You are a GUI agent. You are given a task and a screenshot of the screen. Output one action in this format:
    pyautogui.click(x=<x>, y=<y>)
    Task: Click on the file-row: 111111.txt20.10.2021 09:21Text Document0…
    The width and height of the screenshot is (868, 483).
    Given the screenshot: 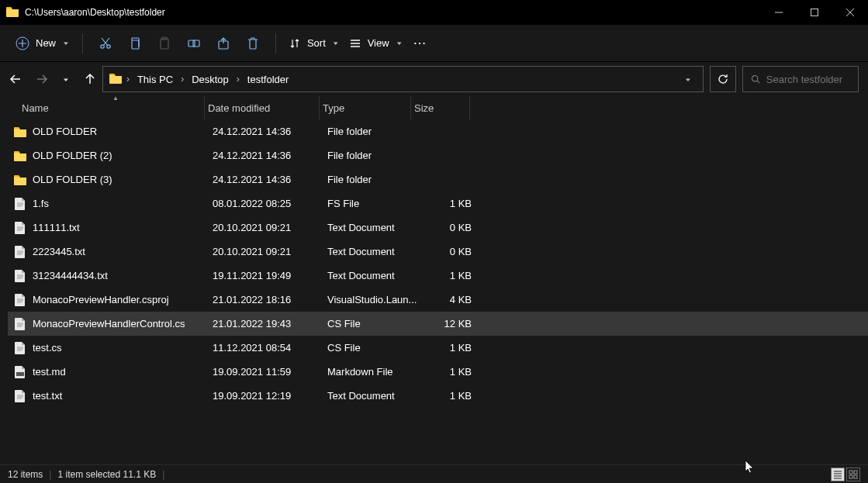 What is the action you would take?
    pyautogui.click(x=437, y=228)
    